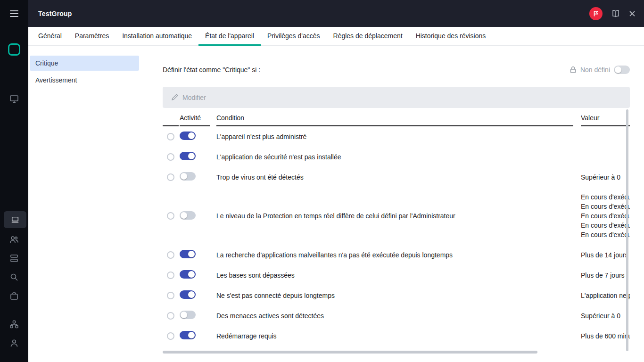 Image resolution: width=644 pixels, height=362 pixels. Describe the element at coordinates (174, 97) in the screenshot. I see `pencil-icon` at that location.